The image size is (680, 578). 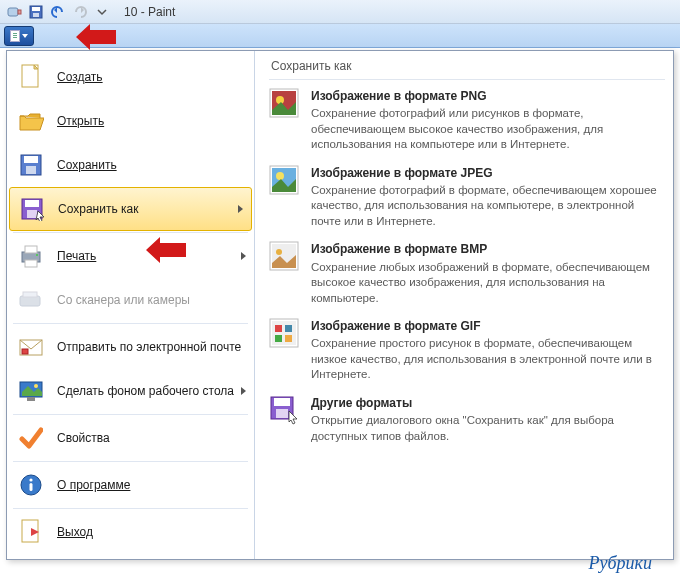 I want to click on menu-item-open: Открыть, so click(x=130, y=121).